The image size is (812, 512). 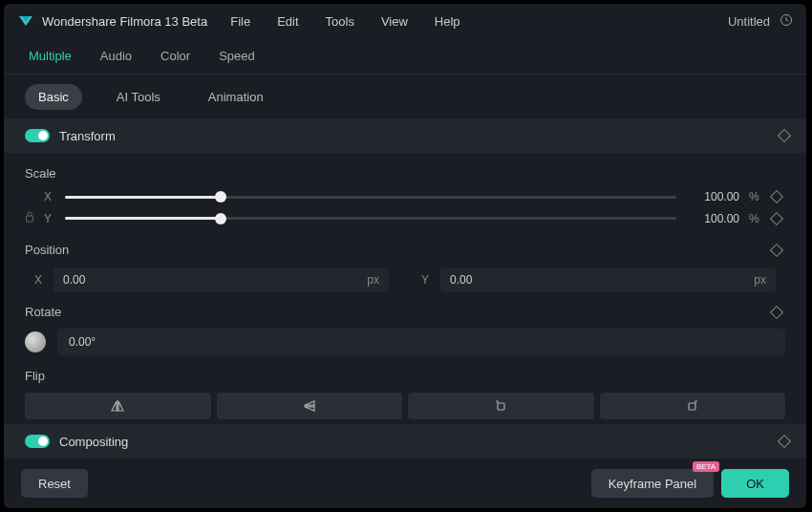 I want to click on scale-x-keyframe-icon, so click(x=777, y=197).